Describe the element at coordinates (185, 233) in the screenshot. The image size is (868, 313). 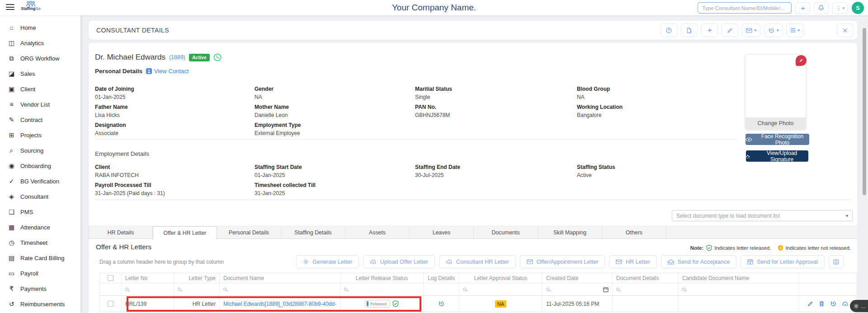
I see `tab-offer-hr-letter: Offer & HR Letter` at that location.